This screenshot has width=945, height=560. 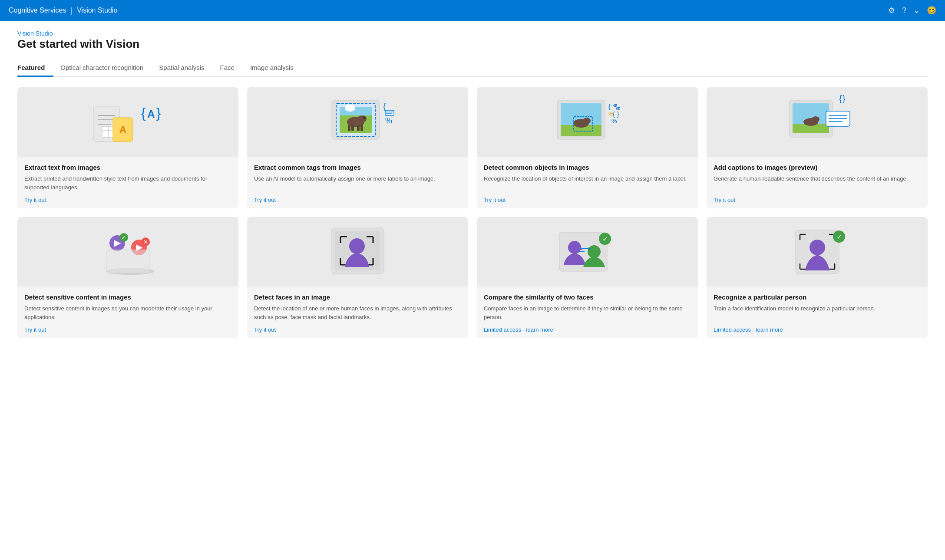 I want to click on card-detect-faces-link: Try it out, so click(x=358, y=330).